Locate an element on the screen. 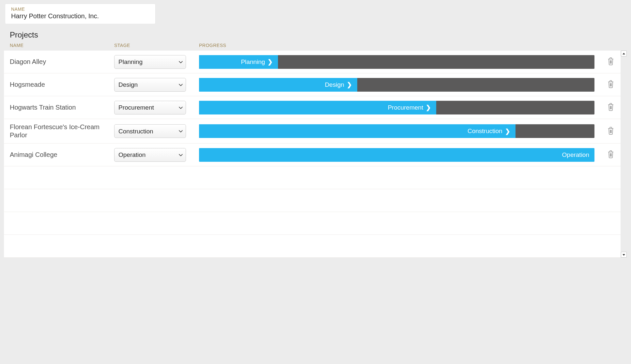  column-header-stage: STAGE is located at coordinates (157, 45).